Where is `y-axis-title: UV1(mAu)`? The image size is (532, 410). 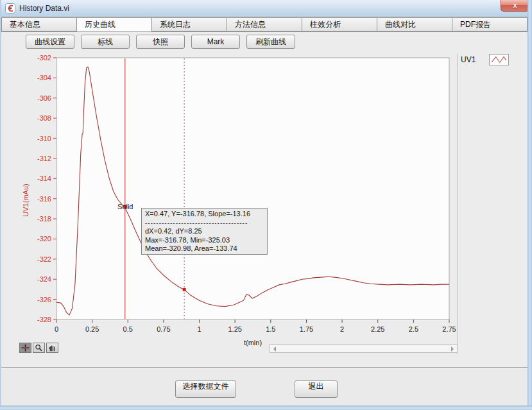
y-axis-title: UV1(mAu) is located at coordinates (26, 200).